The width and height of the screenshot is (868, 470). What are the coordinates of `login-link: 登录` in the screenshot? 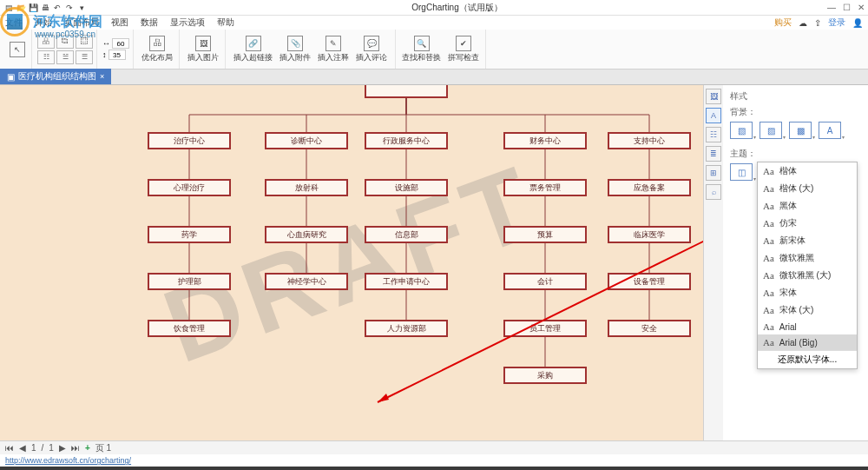 It's located at (837, 23).